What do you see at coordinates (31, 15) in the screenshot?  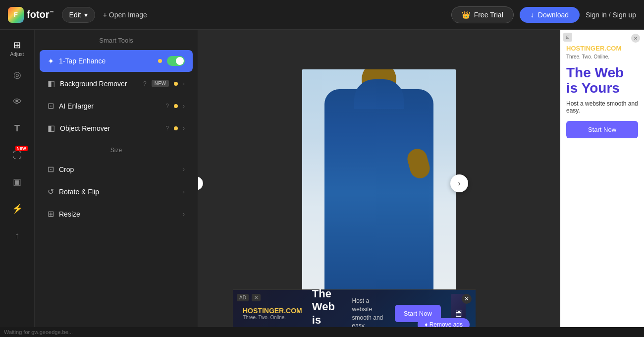 I see `logo: F fotor™` at bounding box center [31, 15].